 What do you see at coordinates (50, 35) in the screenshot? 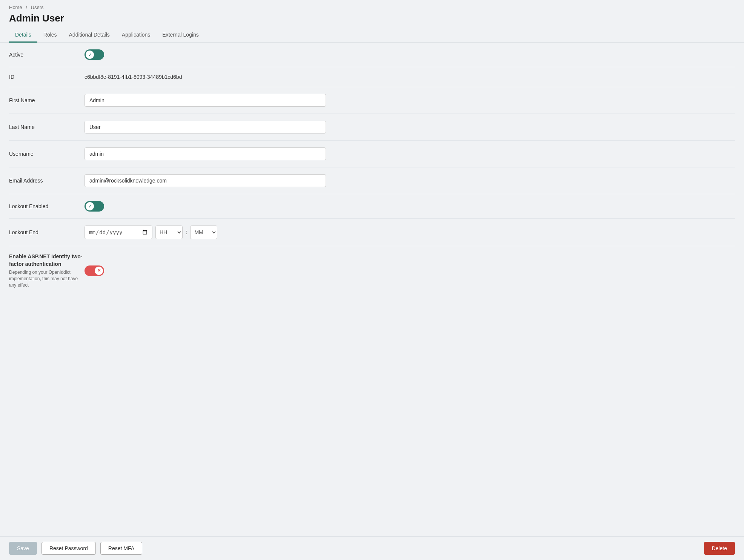
I see `tab-roles: Roles` at bounding box center [50, 35].